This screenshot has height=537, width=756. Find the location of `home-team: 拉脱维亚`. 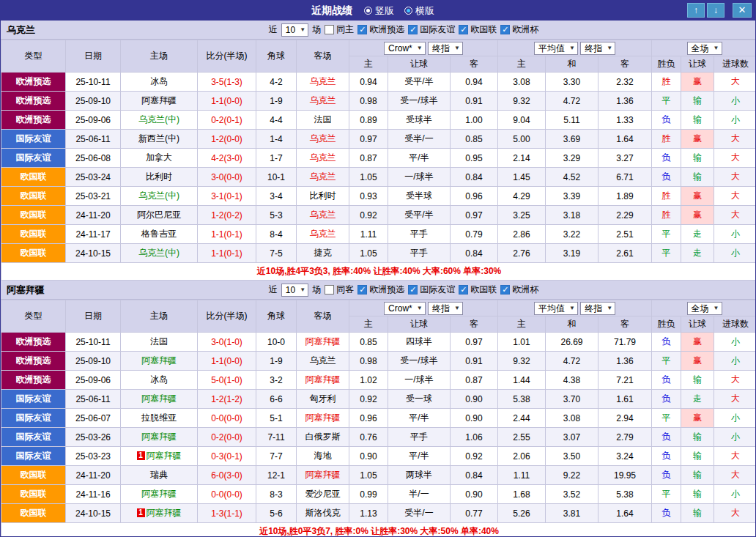

home-team: 拉脱维亚 is located at coordinates (160, 418).